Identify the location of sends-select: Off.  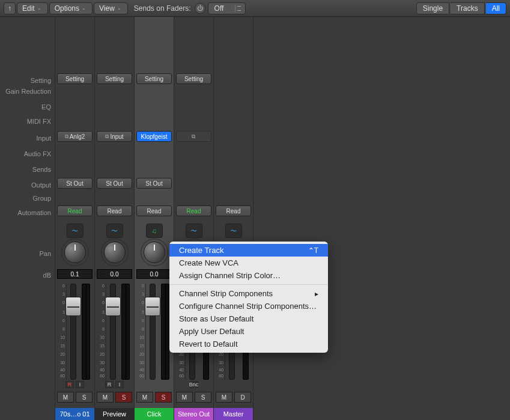
(227, 8).